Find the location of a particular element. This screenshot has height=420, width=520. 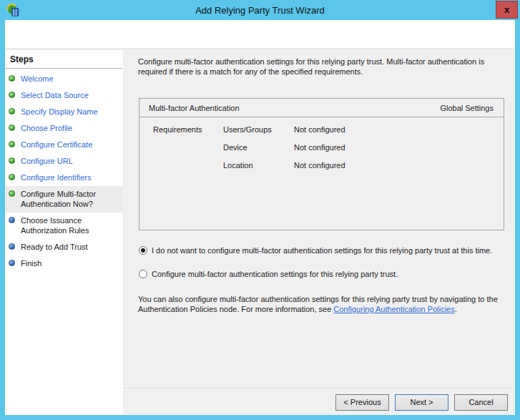

table-row-location: Location Not configured is located at coordinates (322, 170).